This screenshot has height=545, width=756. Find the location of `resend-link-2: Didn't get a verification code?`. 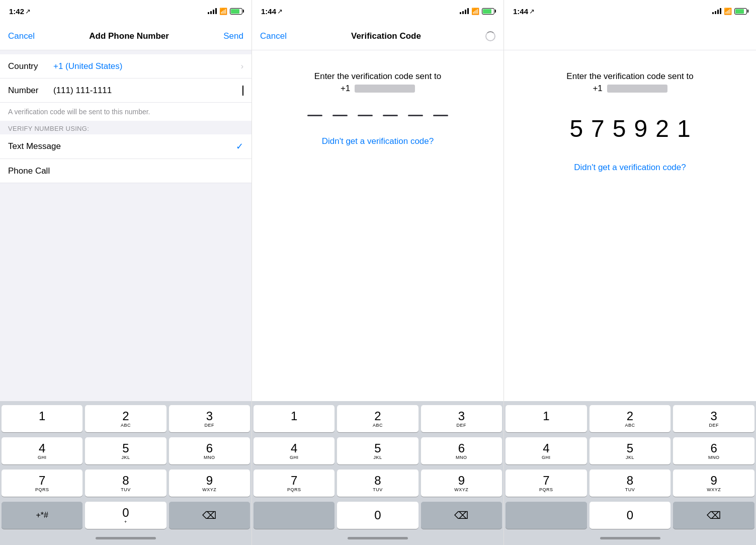

resend-link-2: Didn't get a verification code? is located at coordinates (378, 141).